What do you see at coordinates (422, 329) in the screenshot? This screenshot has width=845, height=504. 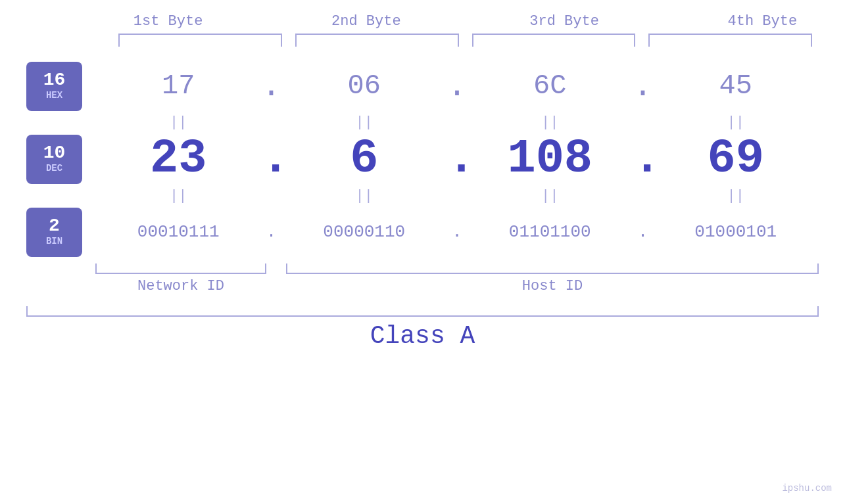 I see `class-area: Class A` at bounding box center [422, 329].